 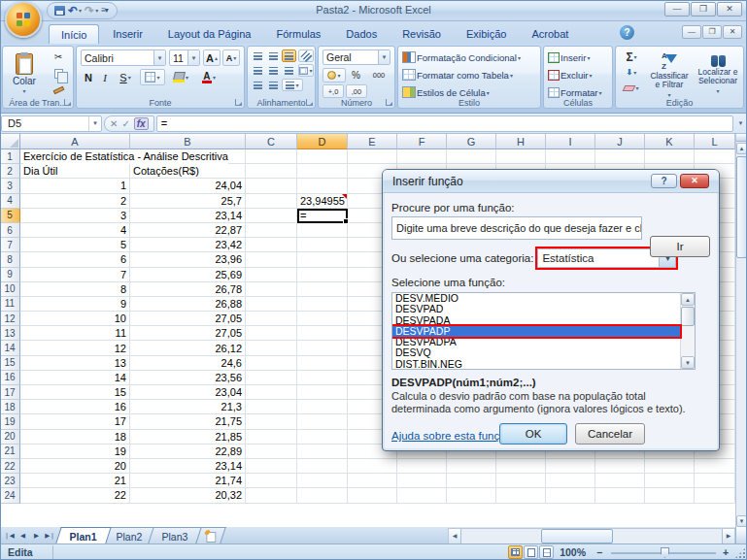 I want to click on shrink-font-button: A▾, so click(x=231, y=58).